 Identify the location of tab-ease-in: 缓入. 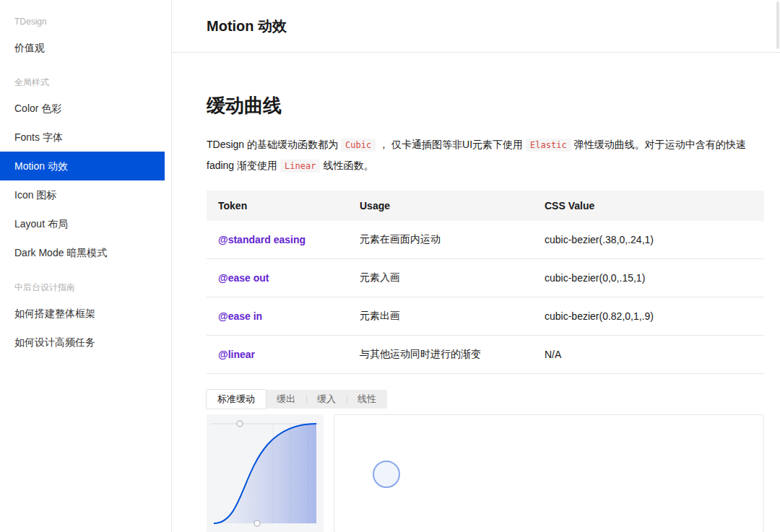
(326, 399).